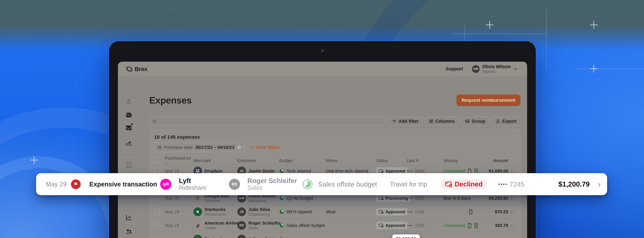 This screenshot has height=238, width=644. I want to click on card-declined-icon, so click(449, 184).